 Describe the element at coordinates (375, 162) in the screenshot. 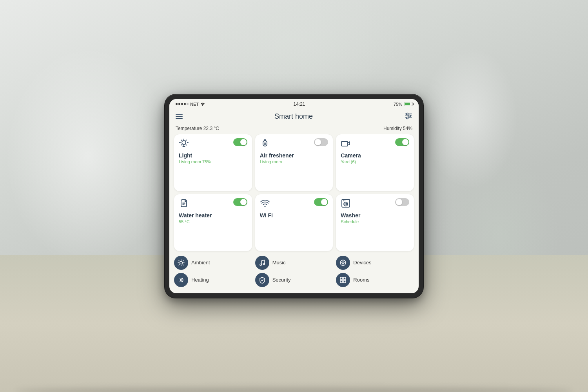

I see `camera-sub: Yard (6)` at that location.